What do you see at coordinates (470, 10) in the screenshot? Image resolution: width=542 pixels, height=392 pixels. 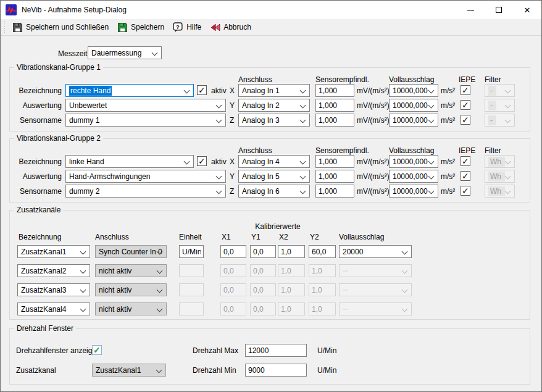 I see `minimize-button` at bounding box center [470, 10].